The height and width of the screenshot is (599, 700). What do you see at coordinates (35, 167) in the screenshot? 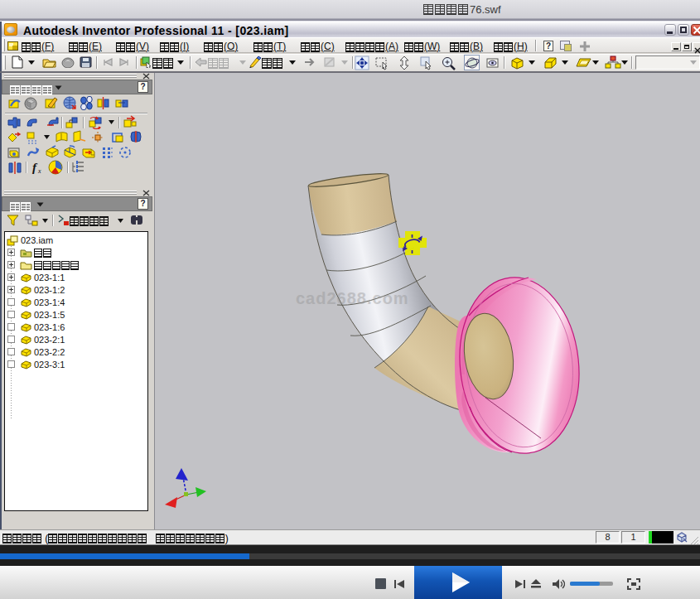
I see `svg-text: f` at bounding box center [35, 167].